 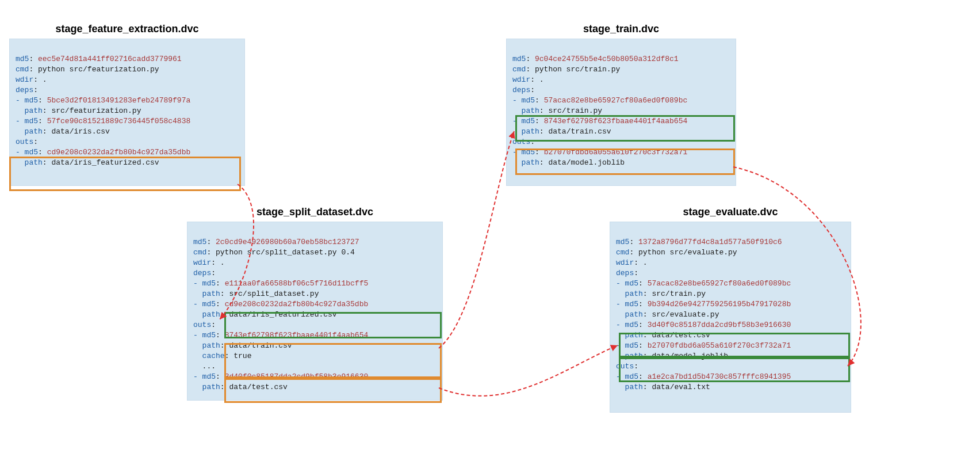 What do you see at coordinates (476, 239) in the screenshot?
I see `arrow-split-to-train` at bounding box center [476, 239].